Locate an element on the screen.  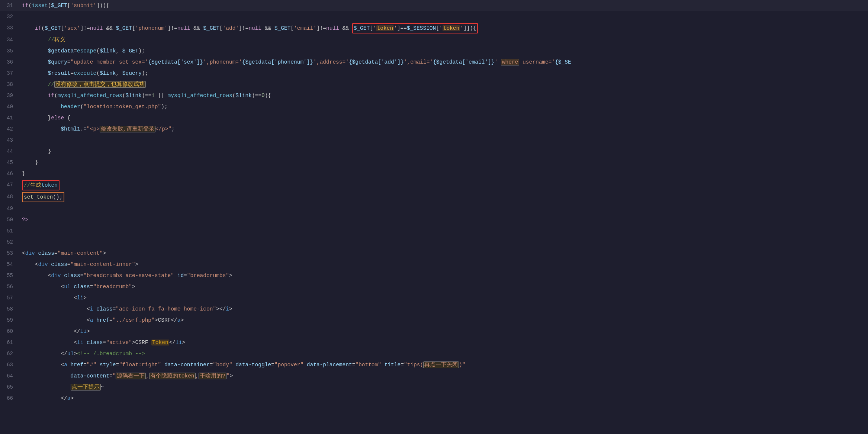
line-41: 41 }else { is located at coordinates (434, 118).